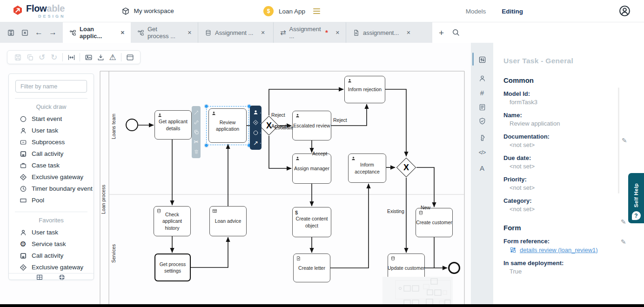 The image size is (644, 307). What do you see at coordinates (482, 168) in the screenshot?
I see `rail-tab-typography: A` at bounding box center [482, 168].